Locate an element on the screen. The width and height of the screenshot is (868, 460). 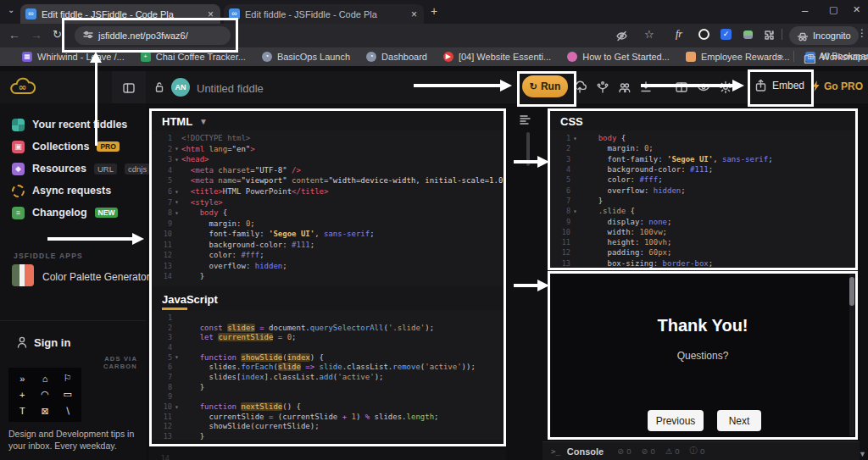
forward-icon: → is located at coordinates (36, 35).